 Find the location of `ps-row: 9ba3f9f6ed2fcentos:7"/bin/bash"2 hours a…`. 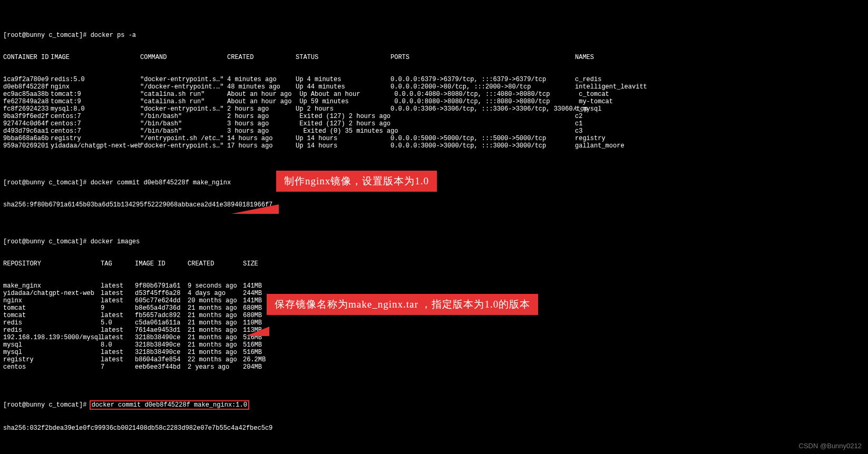

ps-row: 9ba3f9f6ed2fcentos:7"/bin/bash"2 hours a… is located at coordinates (434, 116).